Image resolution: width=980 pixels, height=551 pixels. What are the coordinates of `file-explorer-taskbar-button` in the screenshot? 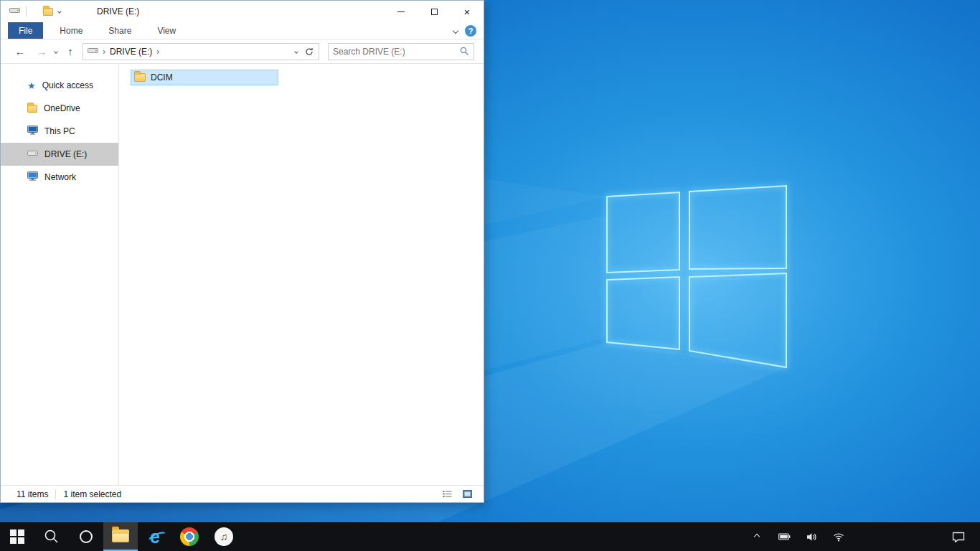 It's located at (121, 537).